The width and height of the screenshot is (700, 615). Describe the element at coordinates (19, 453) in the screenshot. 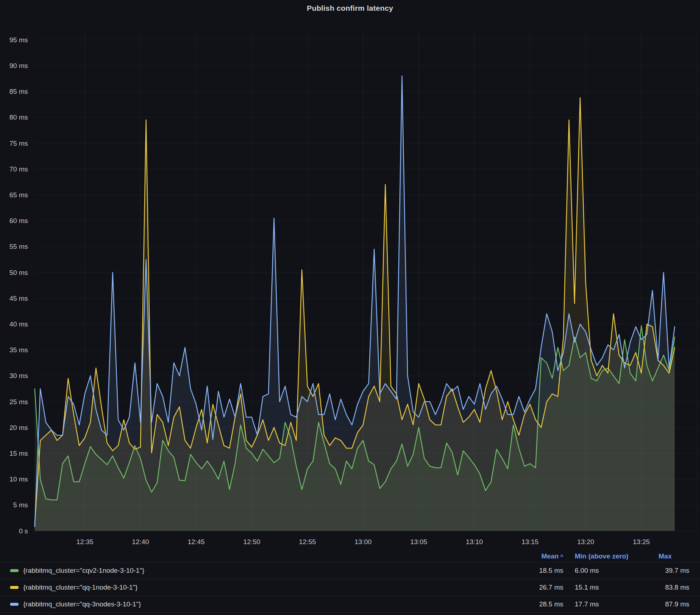

I see `y-axis-tick-label: 15 ms` at that location.